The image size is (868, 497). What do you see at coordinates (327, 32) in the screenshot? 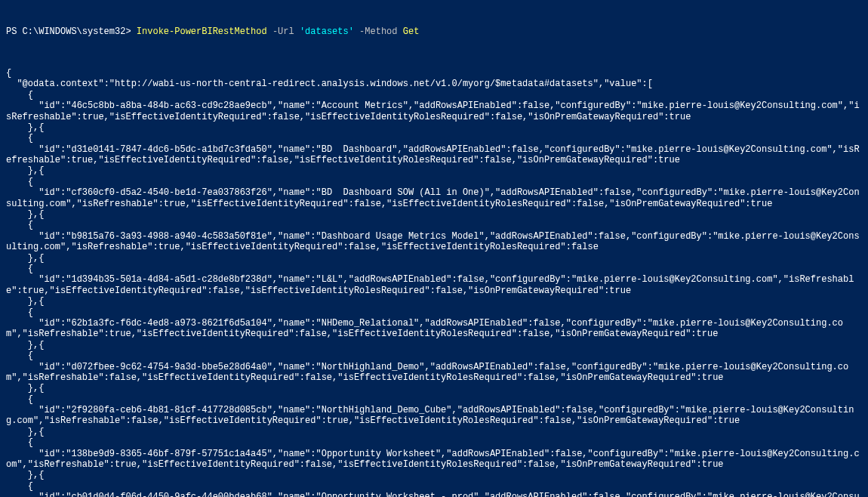
I see `url-value: 'datasets'` at bounding box center [327, 32].